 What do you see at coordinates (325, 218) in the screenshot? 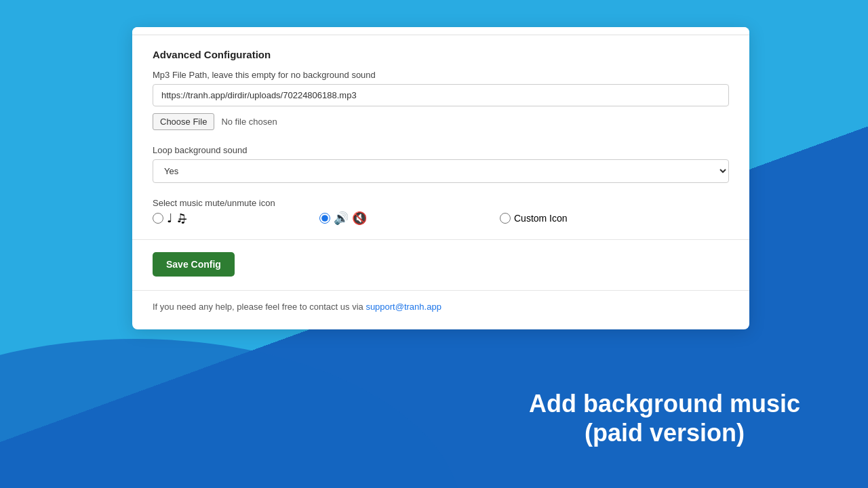
I see `icon-radio-speaker` at bounding box center [325, 218].